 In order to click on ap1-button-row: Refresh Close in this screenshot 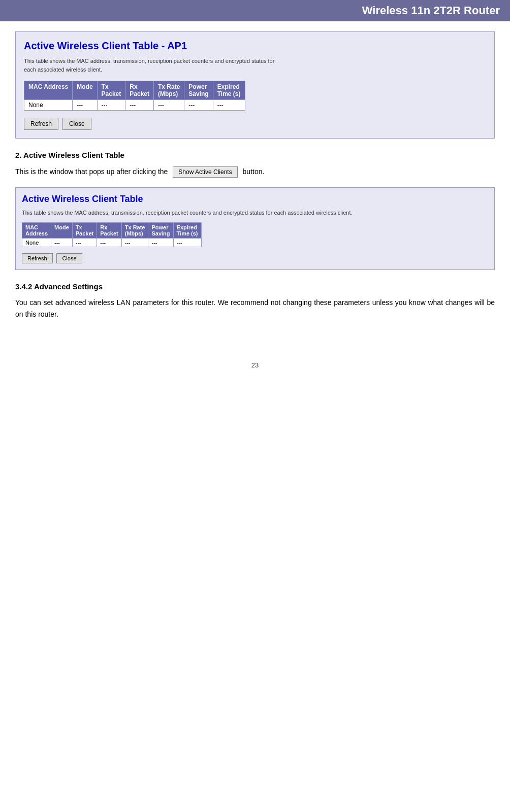, I will do `click(255, 124)`.